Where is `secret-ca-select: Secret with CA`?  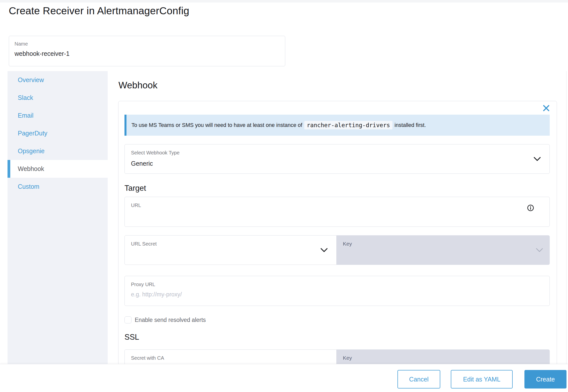
secret-ca-select: Secret with CA is located at coordinates (230, 357).